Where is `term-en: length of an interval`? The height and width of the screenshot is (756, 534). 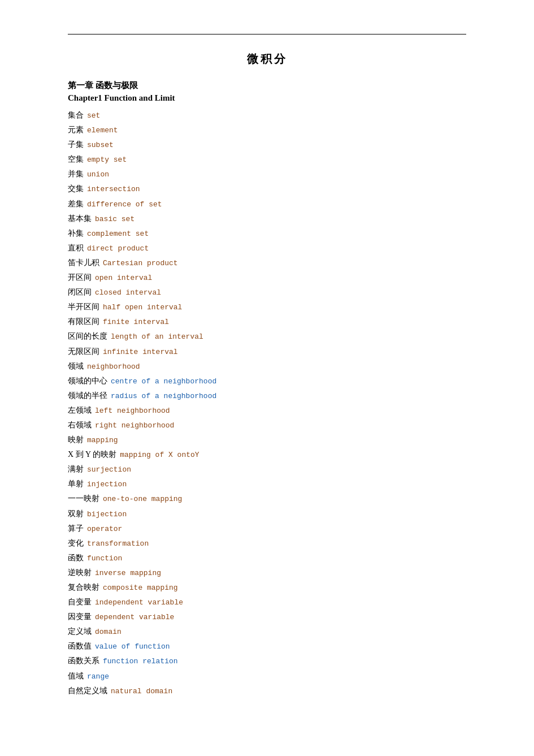
term-en: length of an interval is located at coordinates (157, 337).